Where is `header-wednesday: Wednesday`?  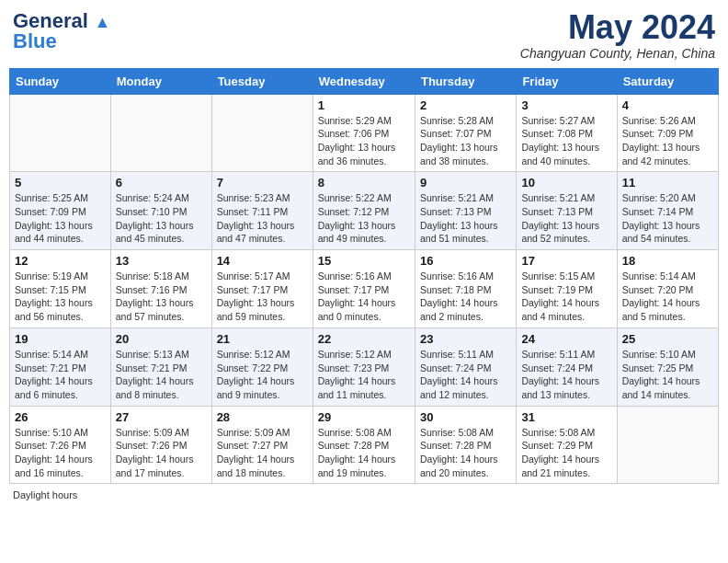
header-wednesday: Wednesday is located at coordinates (364, 81).